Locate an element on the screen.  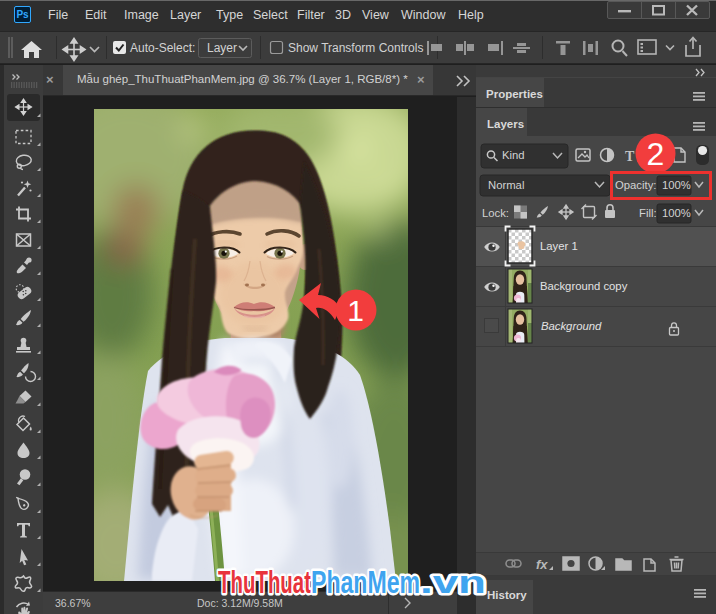
svg-text: T is located at coordinates (630, 156).